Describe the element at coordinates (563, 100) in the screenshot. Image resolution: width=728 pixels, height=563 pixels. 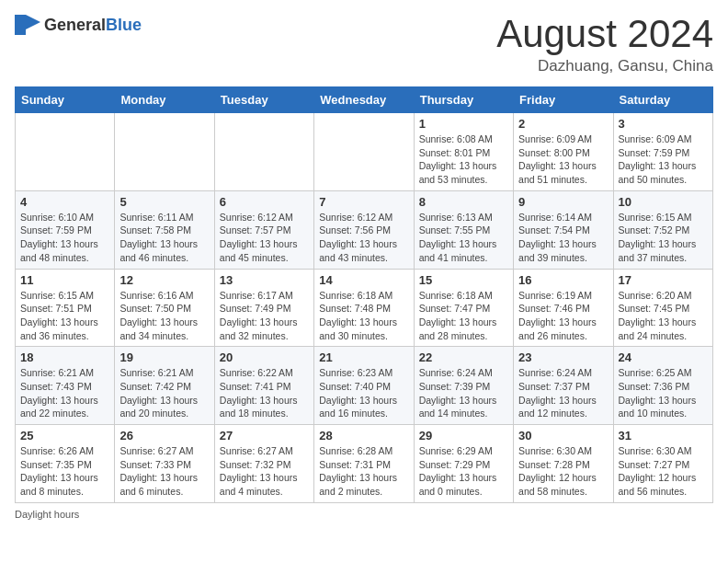
I see `weekday-header-friday: Friday` at that location.